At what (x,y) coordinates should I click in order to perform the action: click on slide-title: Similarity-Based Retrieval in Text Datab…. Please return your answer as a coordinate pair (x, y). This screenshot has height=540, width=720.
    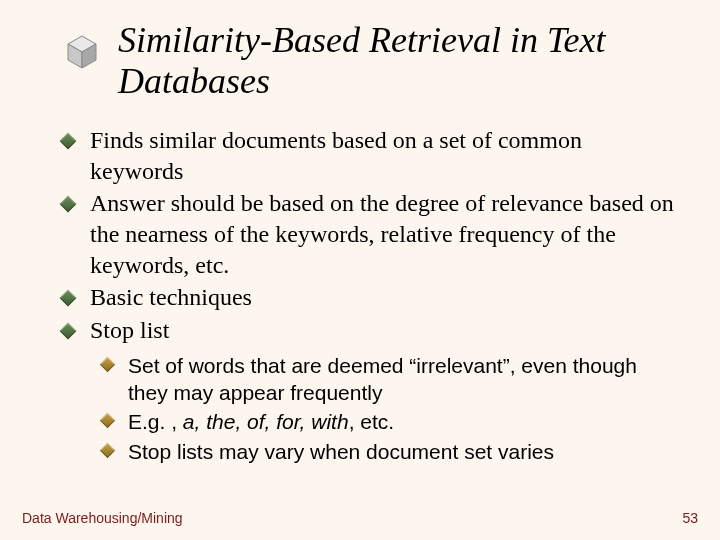
    Looking at the image, I should click on (399, 62).